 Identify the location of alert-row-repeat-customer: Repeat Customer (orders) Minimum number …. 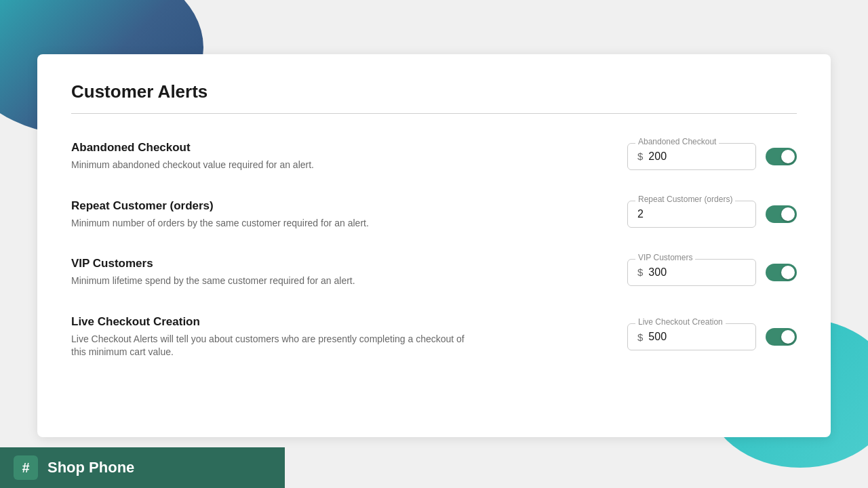
(434, 215).